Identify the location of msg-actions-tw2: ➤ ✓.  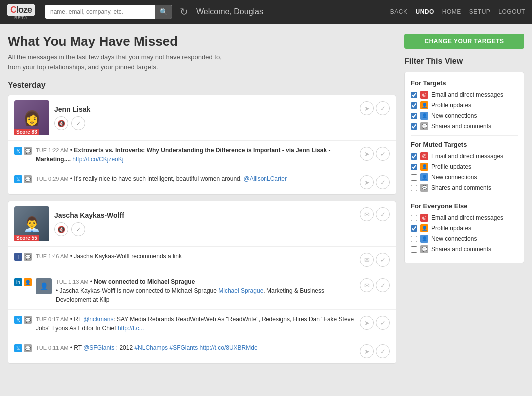
(375, 351).